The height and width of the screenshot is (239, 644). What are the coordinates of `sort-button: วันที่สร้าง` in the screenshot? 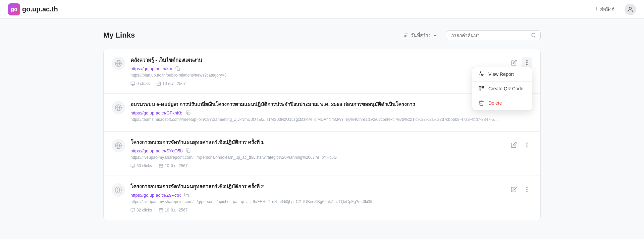 It's located at (421, 35).